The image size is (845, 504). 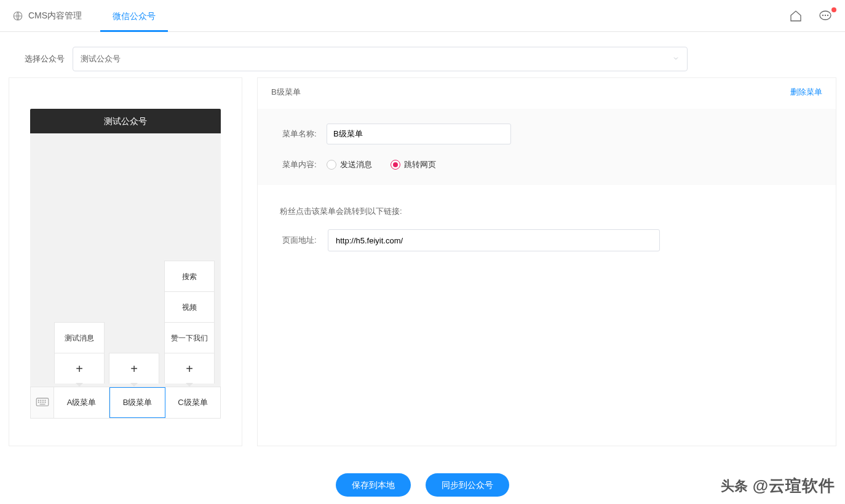 I want to click on sync-account-button: 同步到公众号, so click(x=467, y=485).